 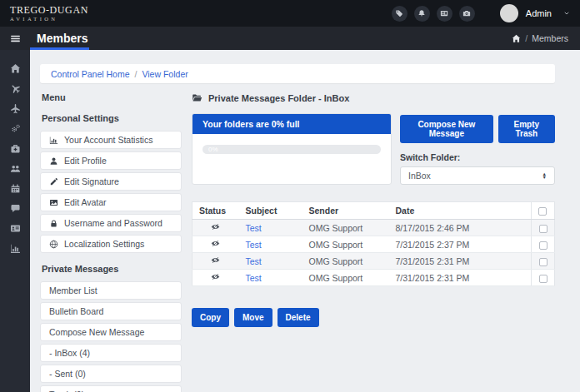 I want to click on folder-open-icon, so click(x=197, y=98).